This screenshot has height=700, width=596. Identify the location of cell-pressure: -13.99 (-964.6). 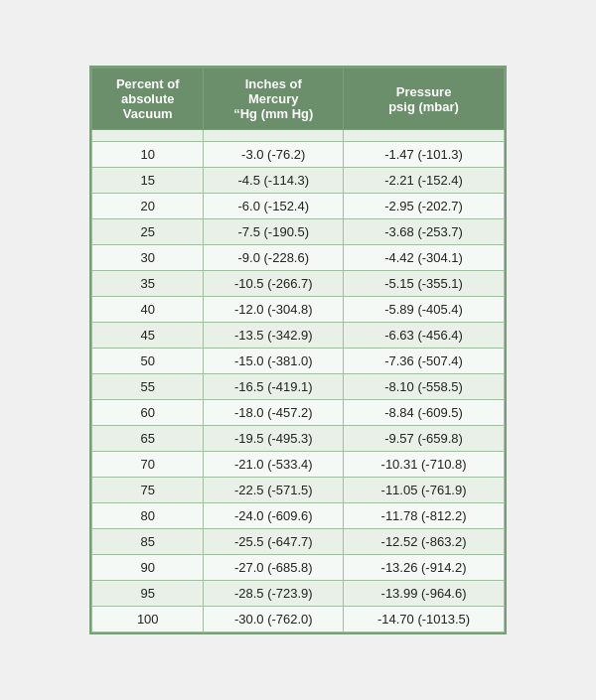
(424, 594).